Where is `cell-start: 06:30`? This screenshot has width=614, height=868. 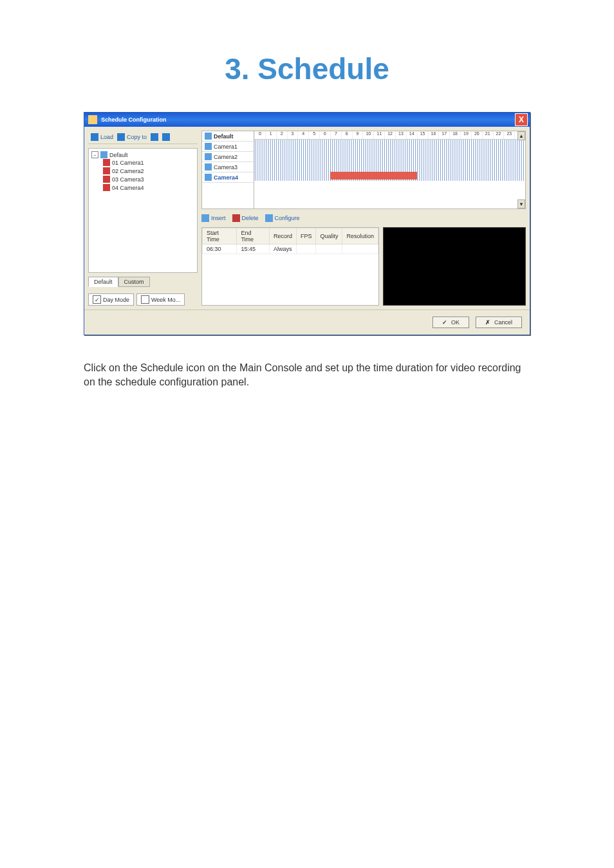 cell-start: 06:30 is located at coordinates (220, 250).